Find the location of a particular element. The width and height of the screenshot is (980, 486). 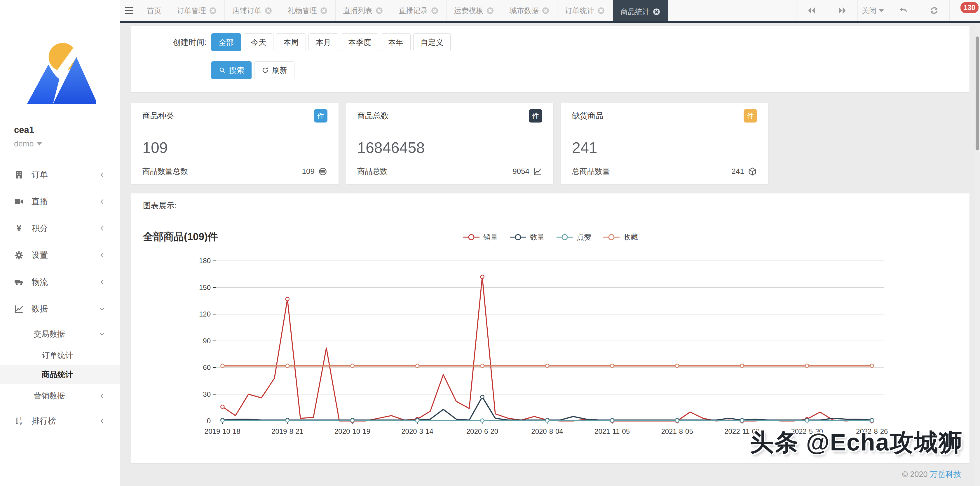

svg-text: 2020-10-19 is located at coordinates (352, 431).